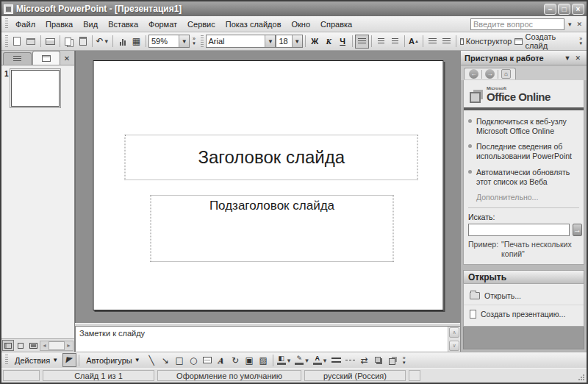  I want to click on underline-button: Ч, so click(343, 41).